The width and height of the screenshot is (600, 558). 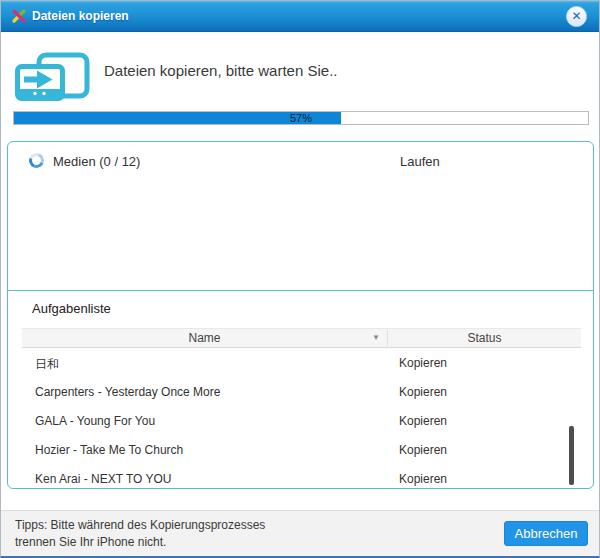 I want to click on table-row: Ken Arai - NEXT TO YOU Kopieren, so click(x=302, y=480).